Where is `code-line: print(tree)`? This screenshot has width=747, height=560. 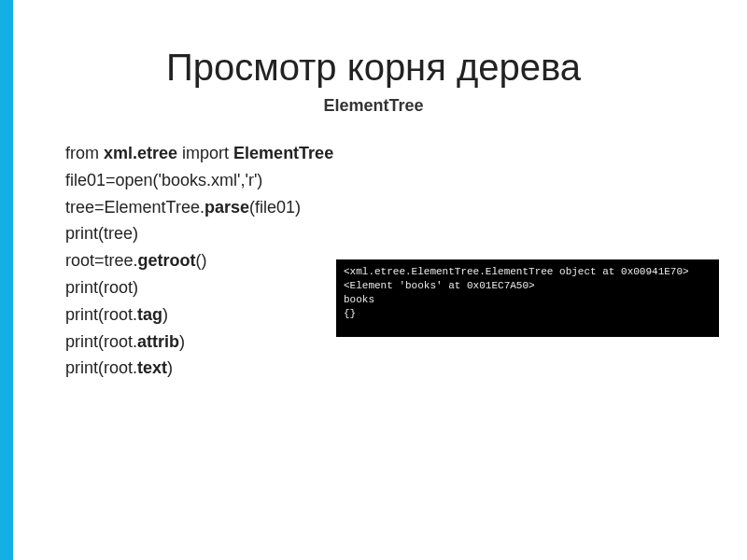
code-line: print(tree) is located at coordinates (374, 233).